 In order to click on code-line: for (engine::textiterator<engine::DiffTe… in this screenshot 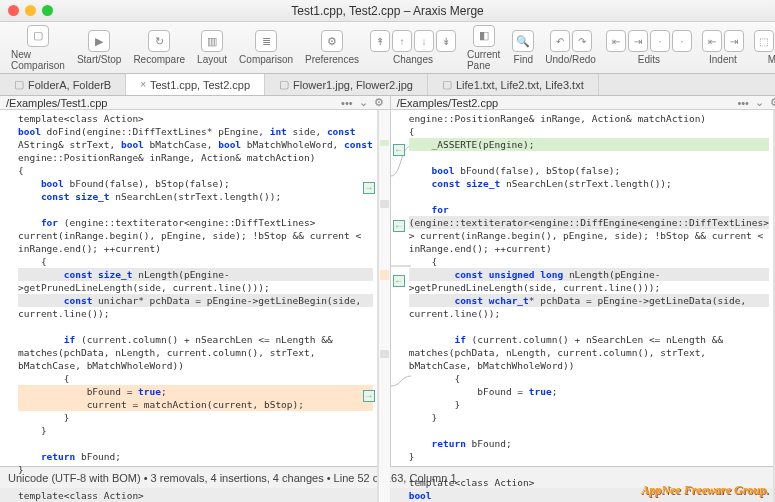, I will do `click(196, 222)`.